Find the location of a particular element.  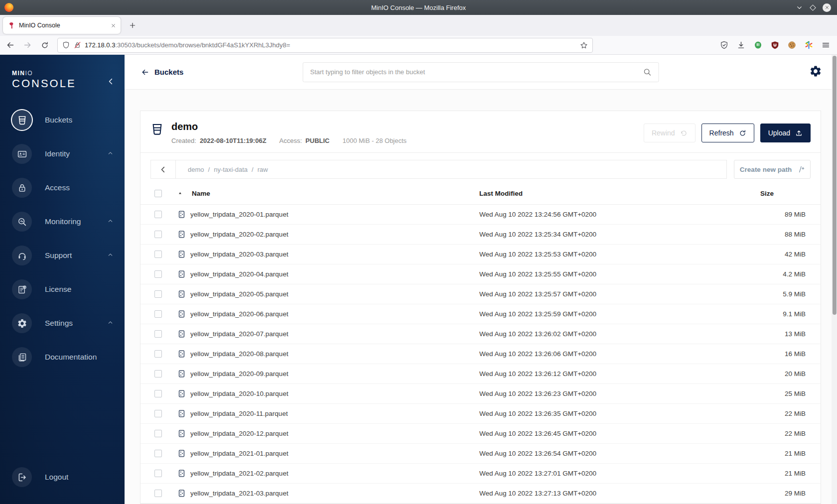

tracking-protection-shield-icon is located at coordinates (66, 45).